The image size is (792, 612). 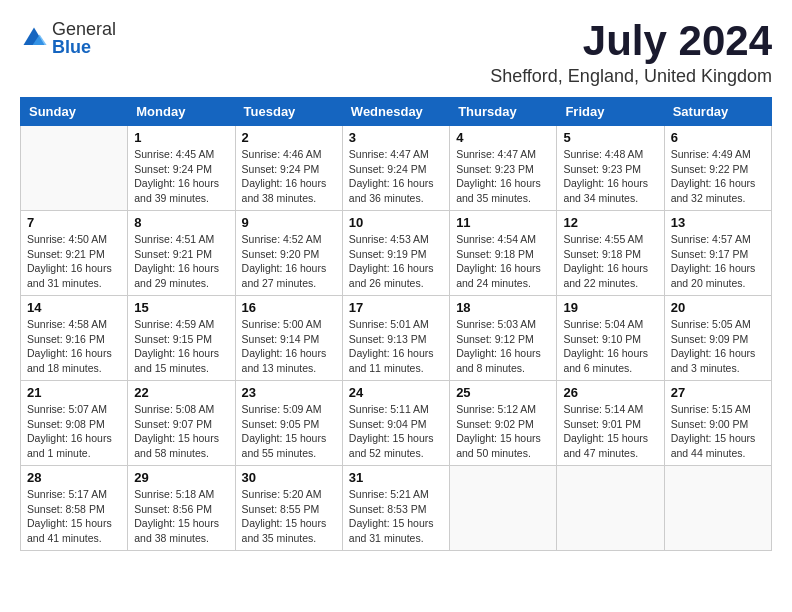 I want to click on calendar-cell: 27Sunrise: 5:15 AM Sunset: 9:00 PM Dayli…, so click(x=718, y=424).